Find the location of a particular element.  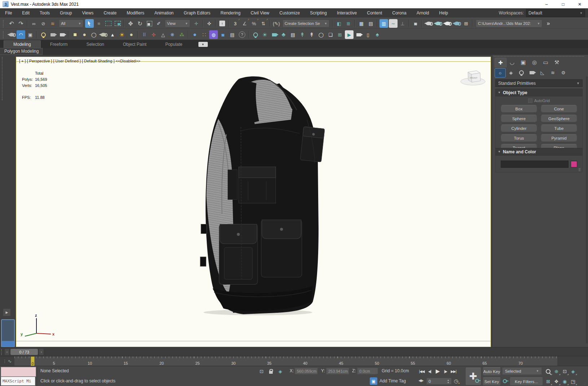

zoom-all-icon: ⊕ is located at coordinates (556, 371).